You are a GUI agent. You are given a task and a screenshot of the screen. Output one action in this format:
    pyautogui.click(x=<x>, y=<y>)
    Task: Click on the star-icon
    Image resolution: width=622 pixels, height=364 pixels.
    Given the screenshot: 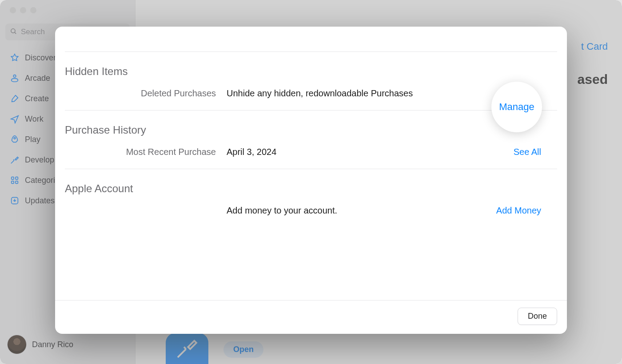 What is the action you would take?
    pyautogui.click(x=15, y=58)
    